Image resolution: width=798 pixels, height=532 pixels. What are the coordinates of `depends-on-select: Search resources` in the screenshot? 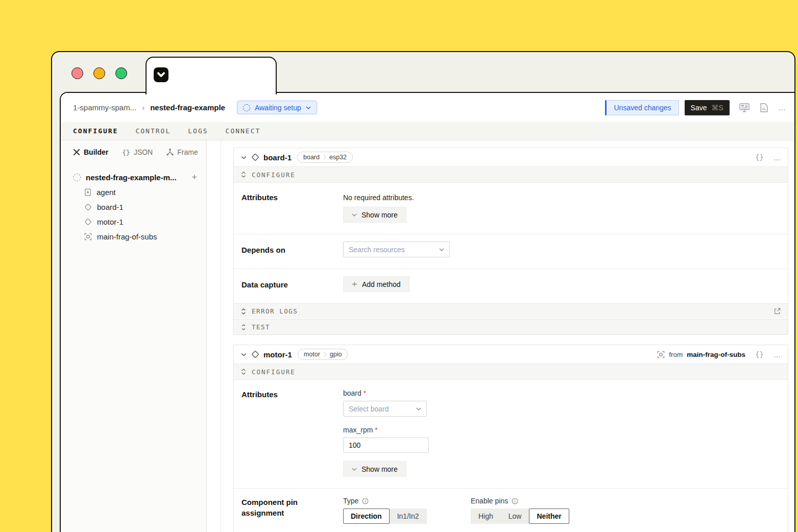 It's located at (396, 249).